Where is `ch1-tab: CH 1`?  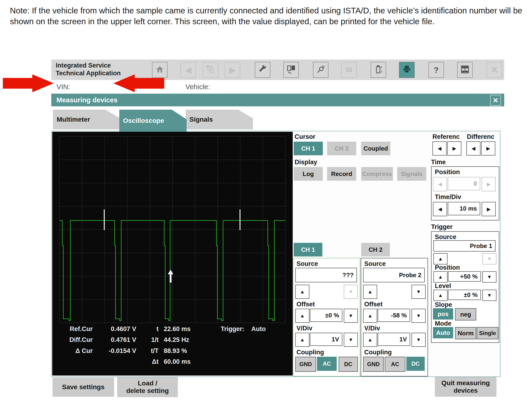
ch1-tab: CH 1 is located at coordinates (308, 250).